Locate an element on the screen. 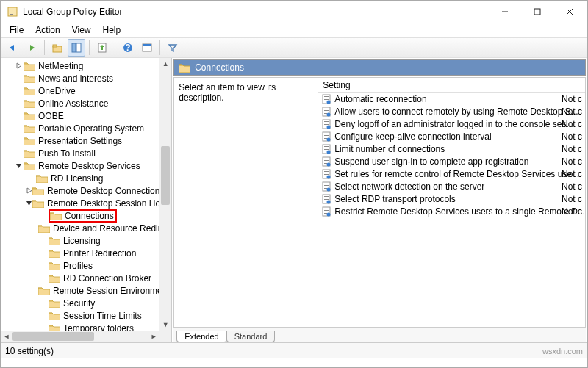 The height and width of the screenshot is (368, 588). setting-row: Deny logoff of an administrator logged i… is located at coordinates (451, 123).